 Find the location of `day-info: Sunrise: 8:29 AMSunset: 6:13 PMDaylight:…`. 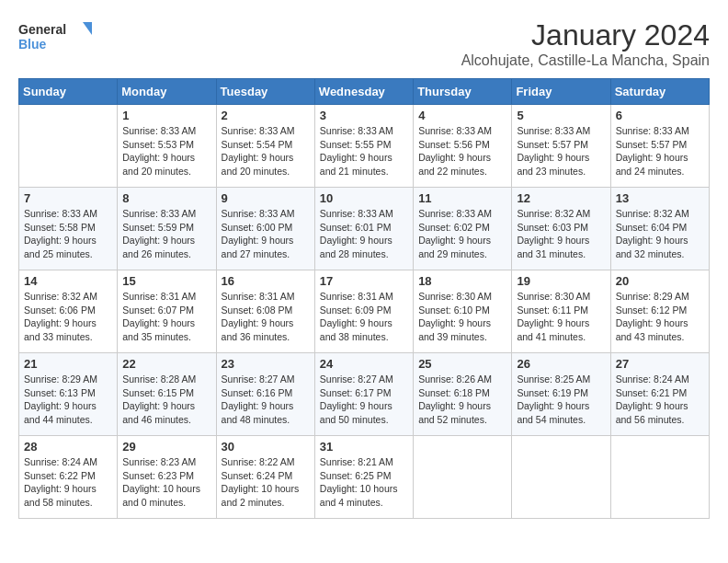

day-info: Sunrise: 8:29 AMSunset: 6:13 PMDaylight:… is located at coordinates (68, 399).